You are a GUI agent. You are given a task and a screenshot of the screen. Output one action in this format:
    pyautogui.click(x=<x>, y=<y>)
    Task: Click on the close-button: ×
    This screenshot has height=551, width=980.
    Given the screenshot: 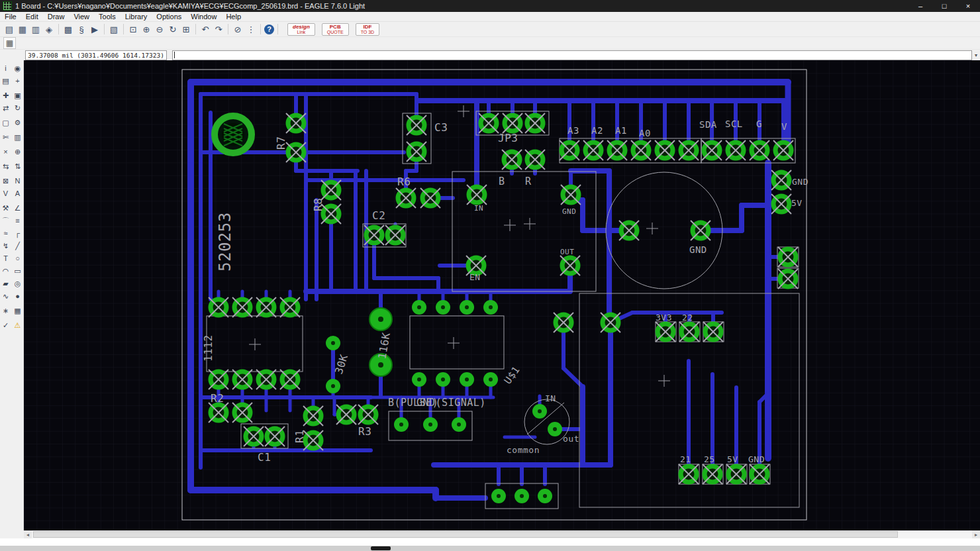 What is the action you would take?
    pyautogui.click(x=968, y=6)
    